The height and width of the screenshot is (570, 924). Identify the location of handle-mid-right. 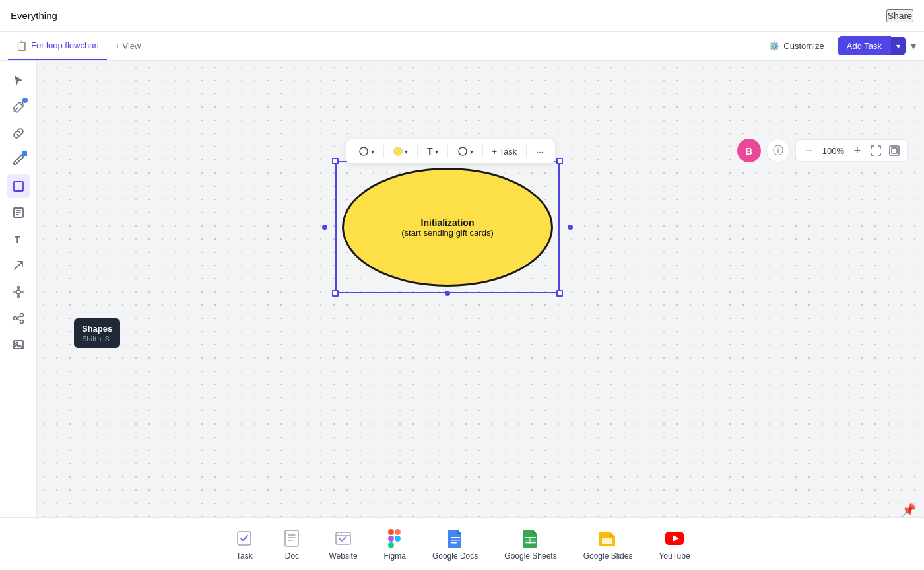
(570, 227).